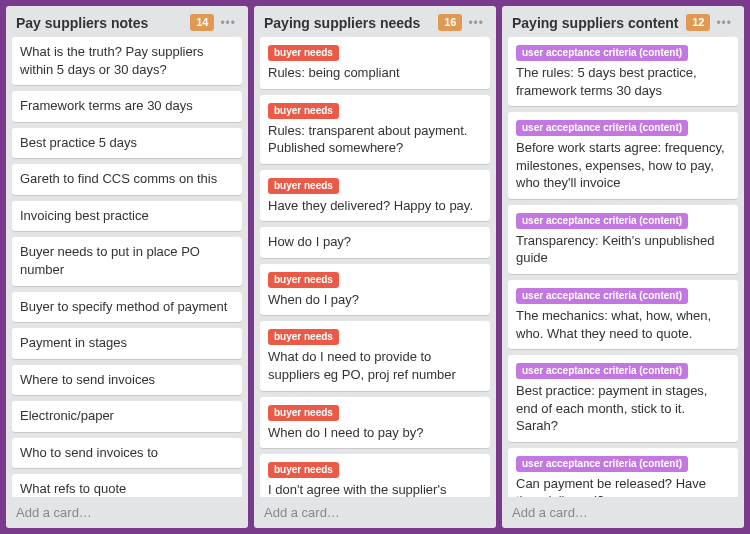 The width and height of the screenshot is (750, 534). I want to click on card: buyer needsWhen do I pay?, so click(375, 290).